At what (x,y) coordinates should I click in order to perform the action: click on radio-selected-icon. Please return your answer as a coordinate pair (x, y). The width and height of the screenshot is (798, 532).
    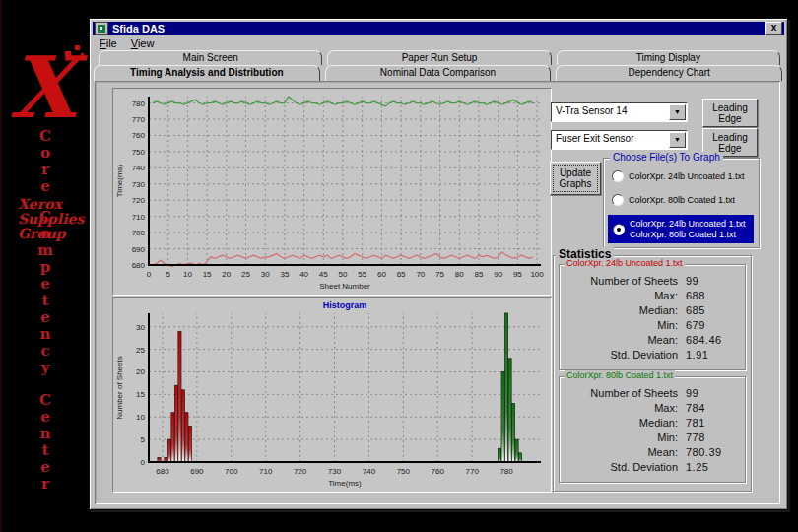
    Looking at the image, I should click on (619, 230).